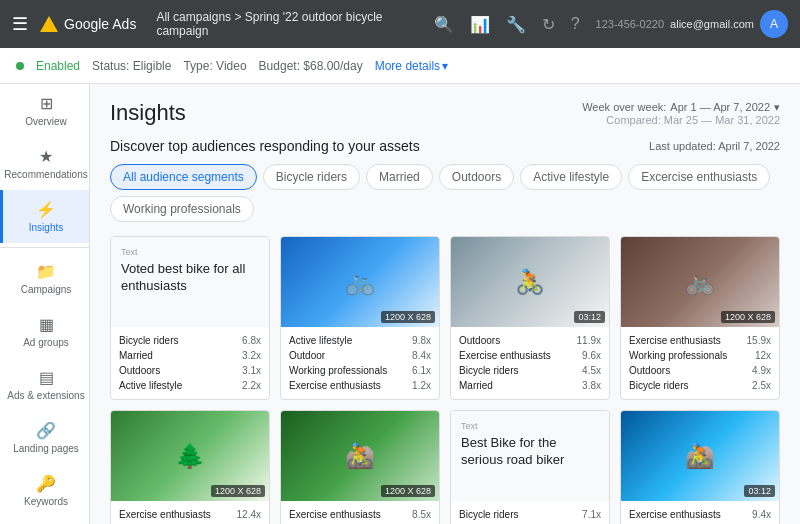 Image resolution: width=800 pixels, height=524 pixels. What do you see at coordinates (58, 66) in the screenshot?
I see `status-label: Enabled` at bounding box center [58, 66].